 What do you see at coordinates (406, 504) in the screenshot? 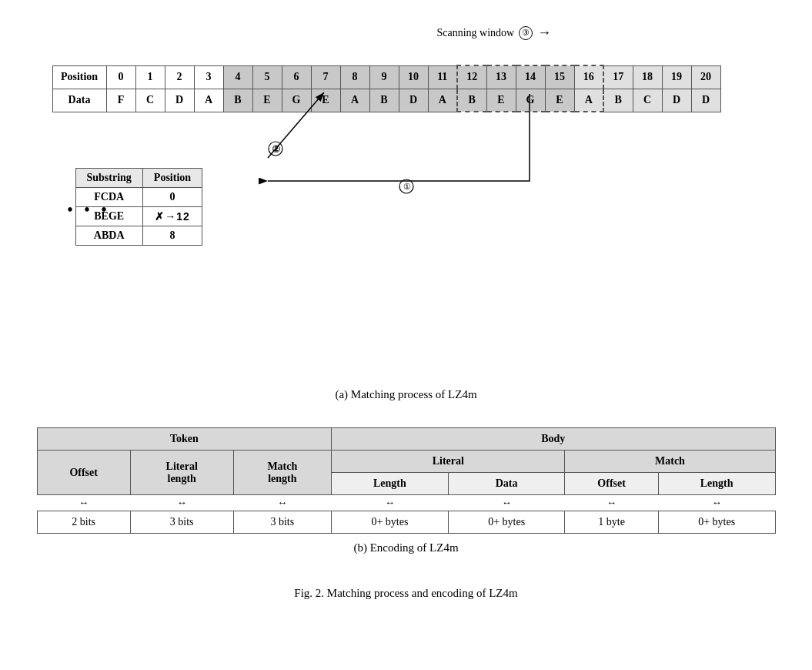
I see `arrow-row: ↔ ↔ ↔ ↔ ↔ ↔ ↔` at bounding box center [406, 504].